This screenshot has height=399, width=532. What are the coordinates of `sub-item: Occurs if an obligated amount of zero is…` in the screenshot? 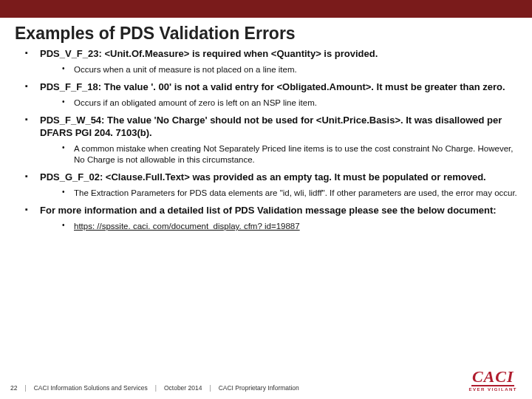 It's located at (290, 103).